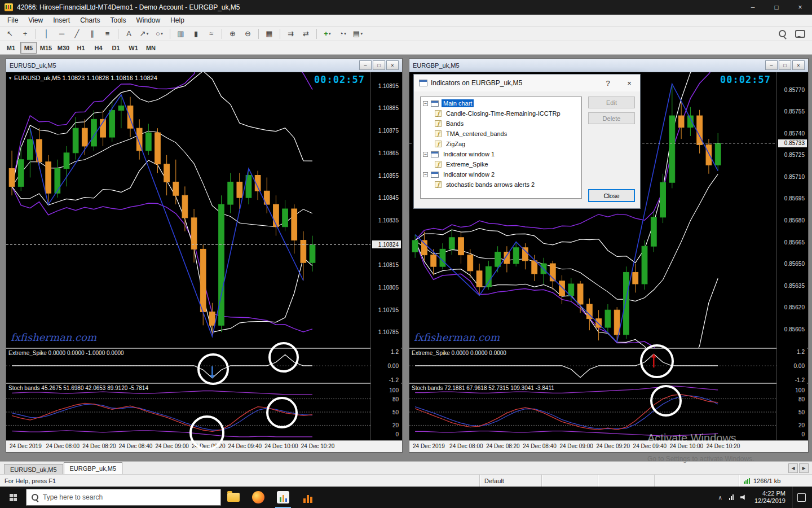 This screenshot has height=508, width=812. What do you see at coordinates (46, 34) in the screenshot?
I see `vertical-line-icon-glyph: │` at bounding box center [46, 34].